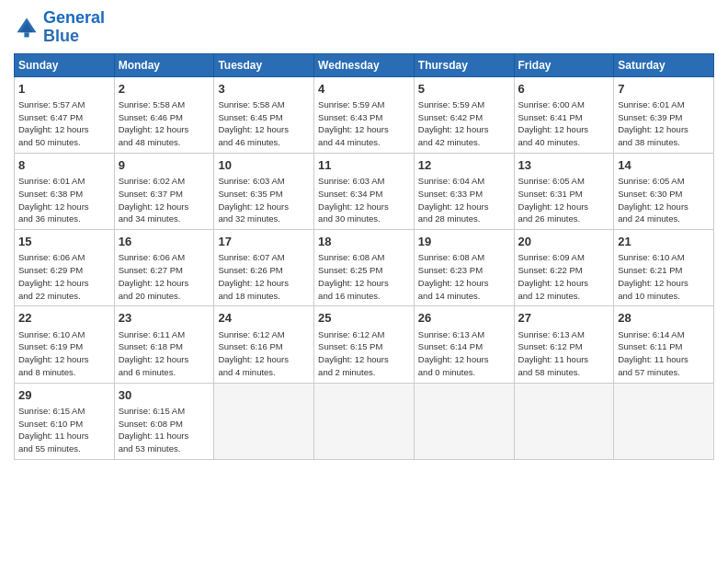  Describe the element at coordinates (464, 242) in the screenshot. I see `day-number: 19` at that location.